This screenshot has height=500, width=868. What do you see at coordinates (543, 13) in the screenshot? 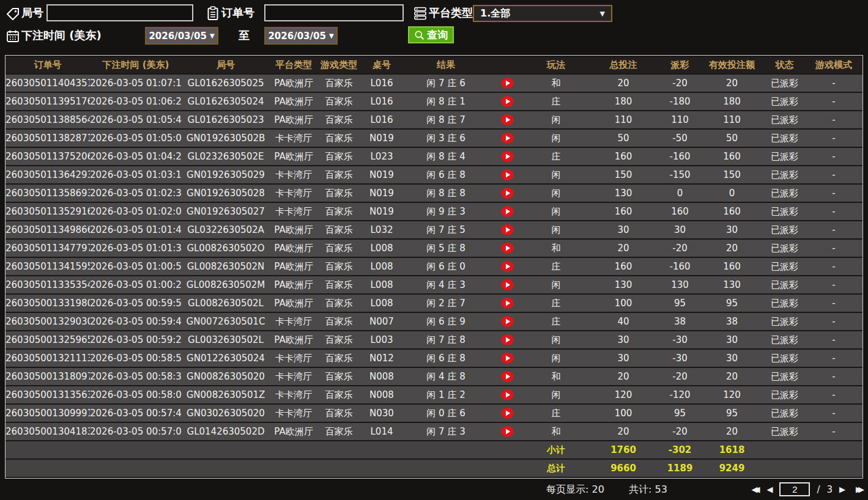
I see `platform-type-select: 1.全部 ▼` at bounding box center [543, 13].